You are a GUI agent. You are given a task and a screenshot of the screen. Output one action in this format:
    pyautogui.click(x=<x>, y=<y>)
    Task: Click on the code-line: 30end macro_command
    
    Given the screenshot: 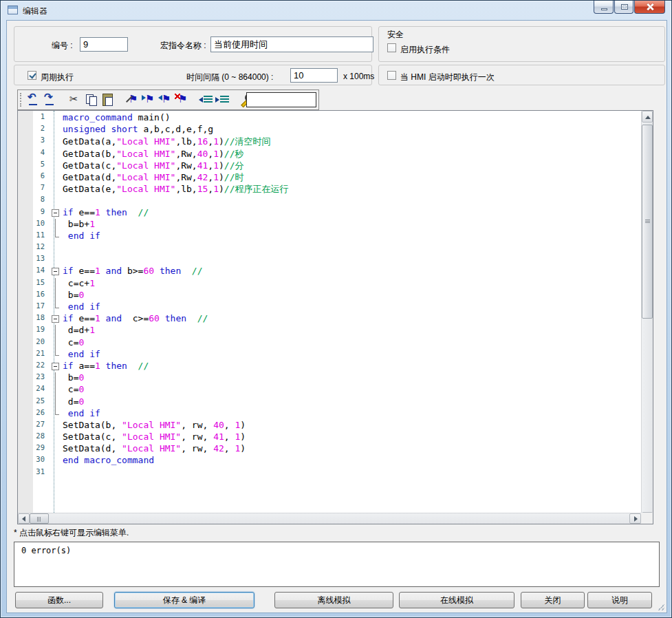 What is the action you would take?
    pyautogui.click(x=329, y=461)
    